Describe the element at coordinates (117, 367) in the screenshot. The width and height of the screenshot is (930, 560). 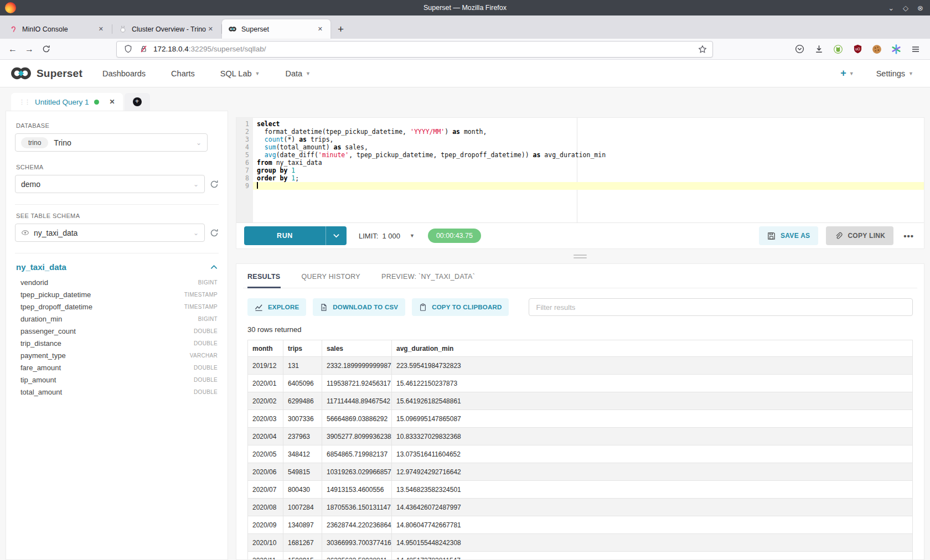
I see `schema-column-row: fare_amountDOUBLE` at that location.